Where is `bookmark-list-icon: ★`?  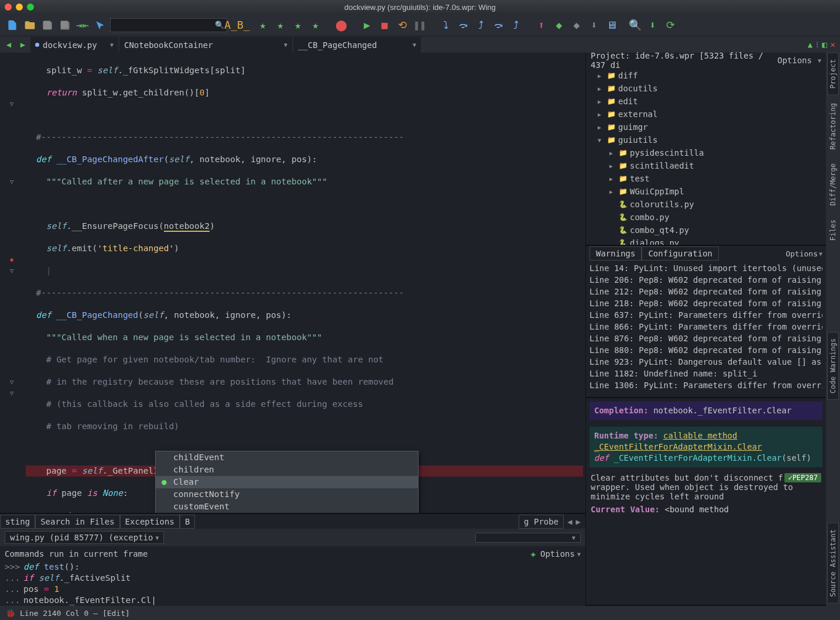 bookmark-list-icon: ★ is located at coordinates (316, 25).